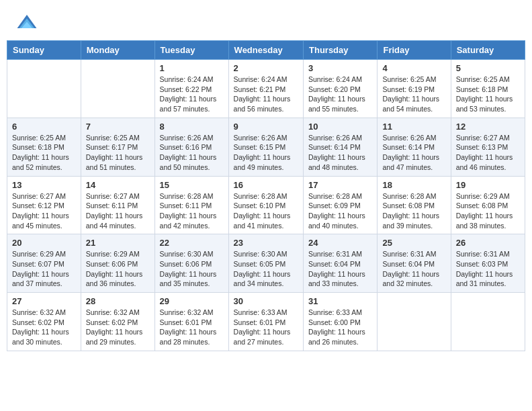  I want to click on logo, so click(28, 23).